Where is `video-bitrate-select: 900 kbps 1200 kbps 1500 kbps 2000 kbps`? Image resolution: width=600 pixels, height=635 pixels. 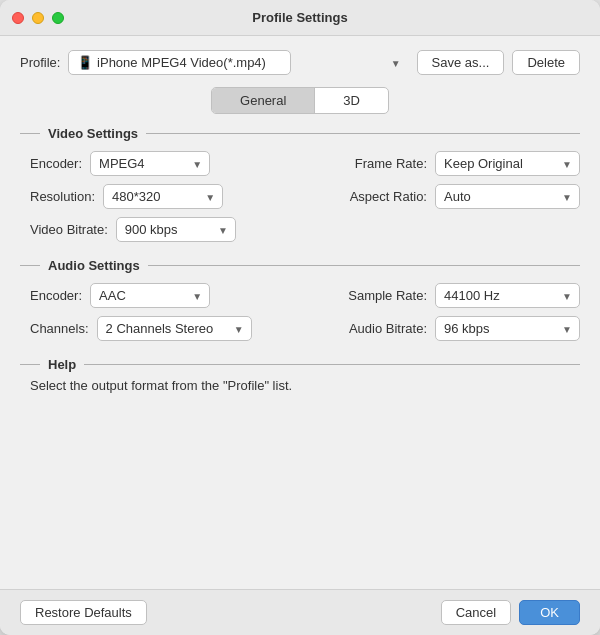 video-bitrate-select: 900 kbps 1200 kbps 1500 kbps 2000 kbps is located at coordinates (176, 230).